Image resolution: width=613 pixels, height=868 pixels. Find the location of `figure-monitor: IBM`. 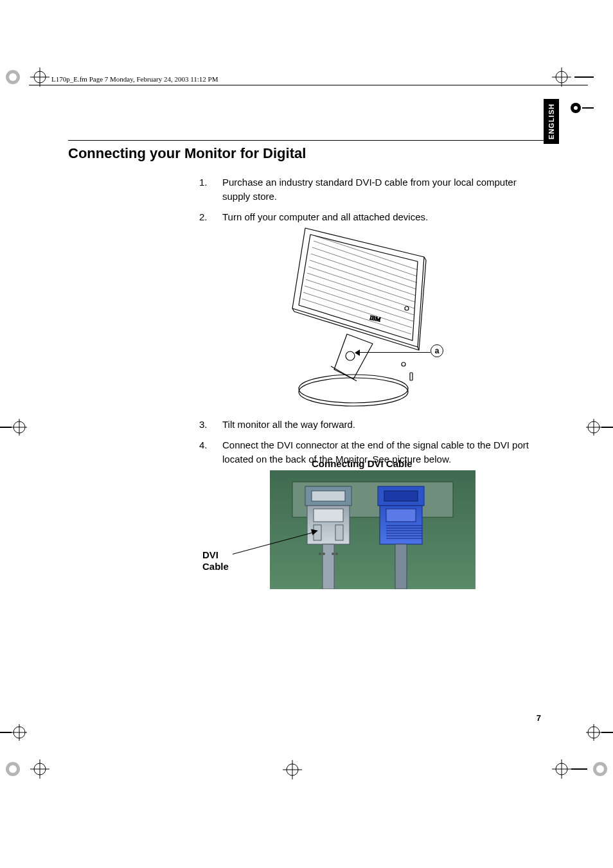

figure-monitor: IBM is located at coordinates (363, 318).